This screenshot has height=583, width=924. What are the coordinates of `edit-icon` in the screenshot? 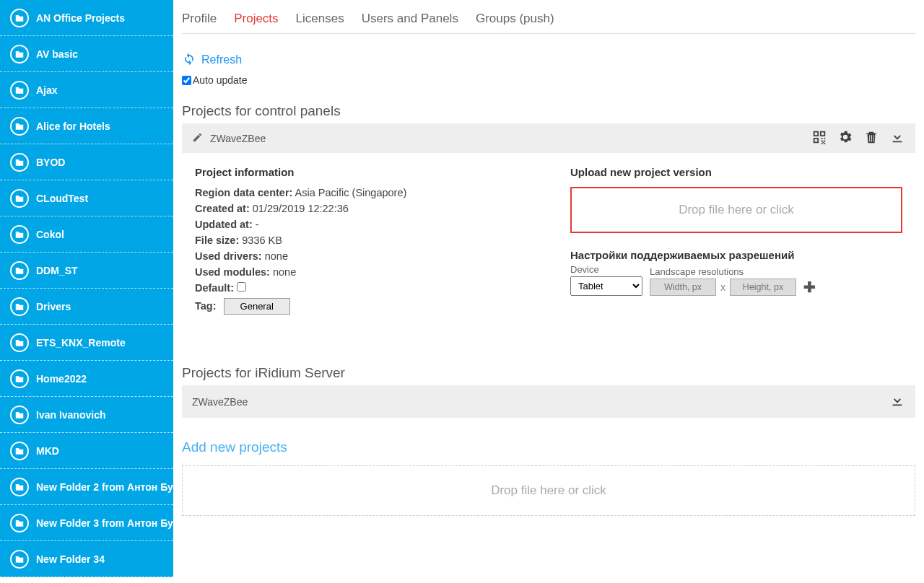 It's located at (198, 139).